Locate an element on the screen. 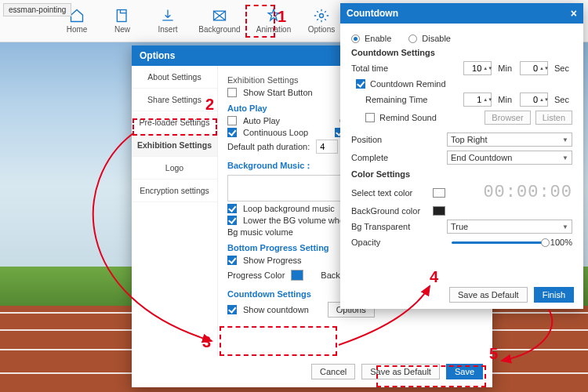  opacity-value: 100% is located at coordinates (561, 242).